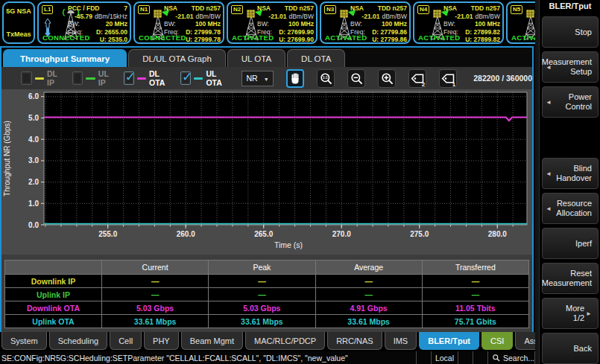  I want to click on button-label: Resource Allocation, so click(572, 208).